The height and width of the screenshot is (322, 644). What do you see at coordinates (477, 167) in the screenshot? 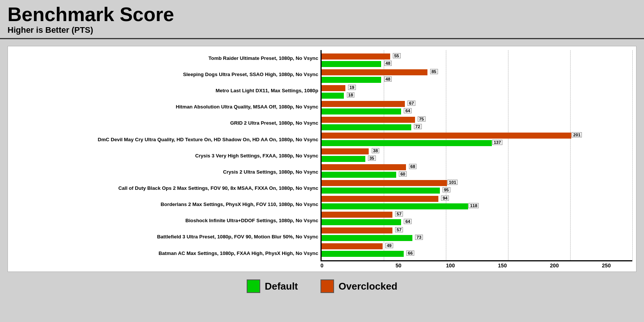
I see `bar-overclocked-7: 68` at bounding box center [477, 167].